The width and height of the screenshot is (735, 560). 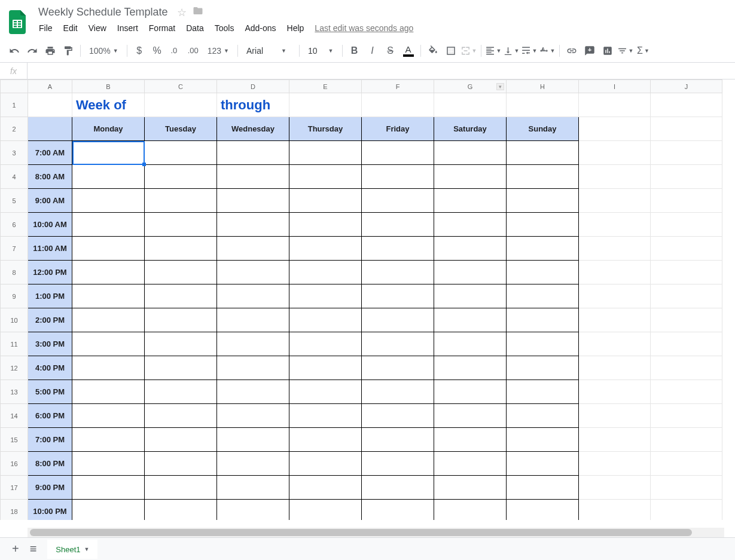 What do you see at coordinates (32, 51) in the screenshot?
I see `redo-button` at bounding box center [32, 51].